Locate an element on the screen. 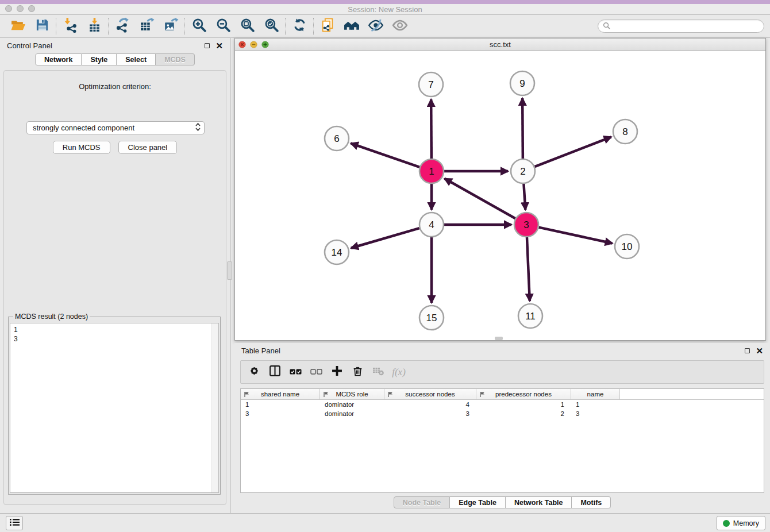 The height and width of the screenshot is (532, 770). save-session-button is located at coordinates (42, 26).